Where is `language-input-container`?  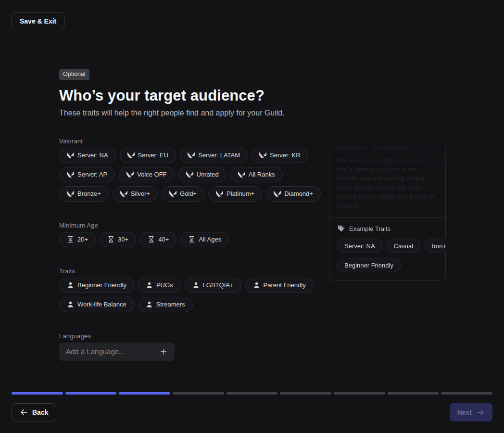 language-input-container is located at coordinates (117, 352).